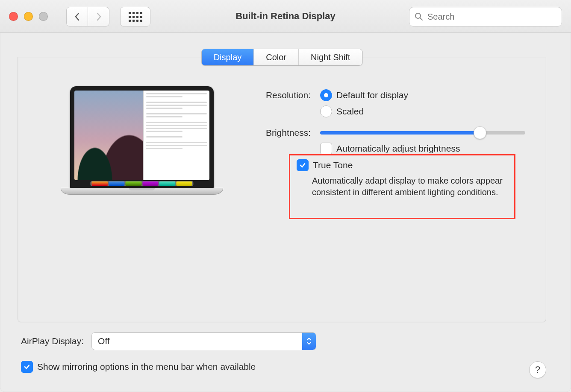  I want to click on checkbox-label: Automatically adjust brightness, so click(398, 149).